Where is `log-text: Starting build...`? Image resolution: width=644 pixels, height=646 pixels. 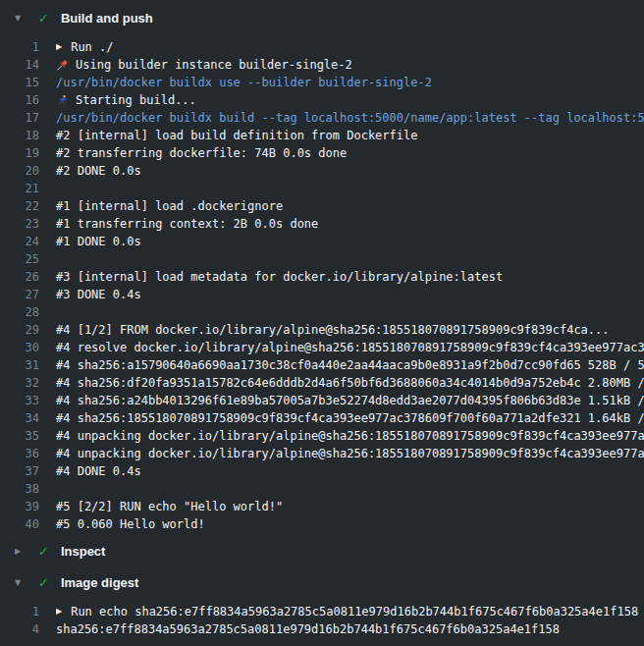
log-text: Starting build... is located at coordinates (135, 100).